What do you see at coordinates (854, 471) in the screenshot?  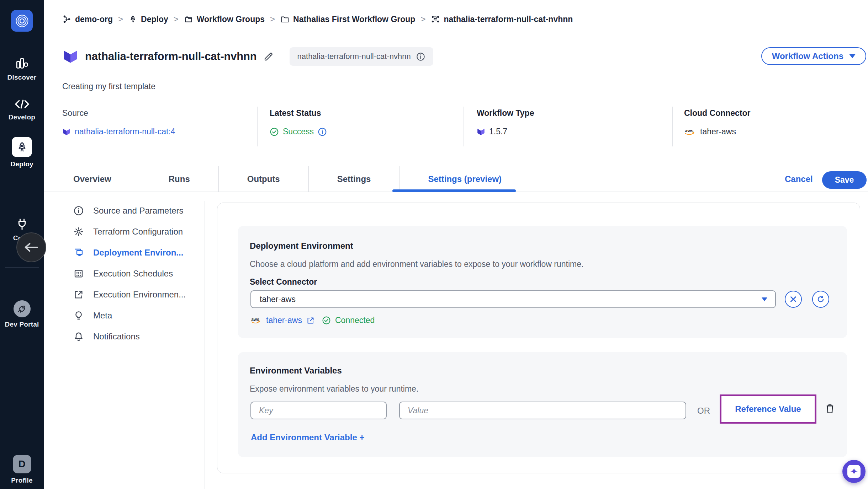 I see `sparkle-icon: ✦` at bounding box center [854, 471].